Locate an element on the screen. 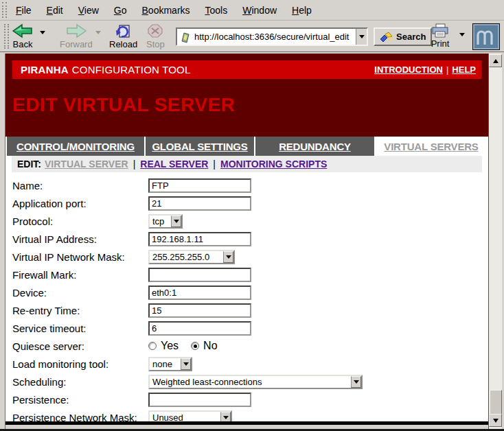 This screenshot has width=504, height=431. form-row-re-entry-time: Re-entry Time: is located at coordinates (247, 310).